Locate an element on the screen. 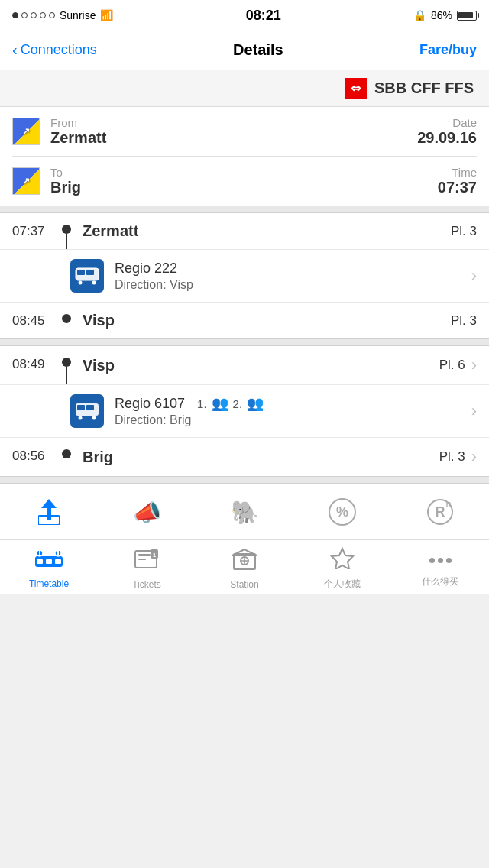 The height and width of the screenshot is (868, 489). stop-dot-1a is located at coordinates (66, 229).